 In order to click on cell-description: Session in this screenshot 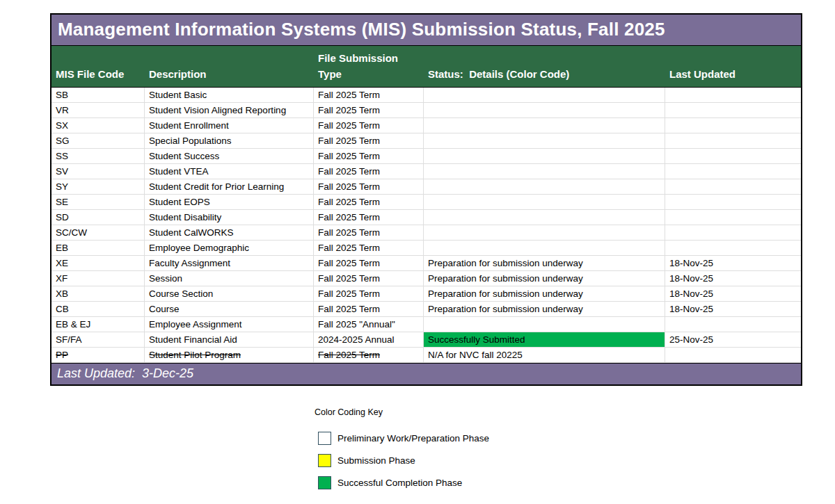, I will do `click(230, 279)`.